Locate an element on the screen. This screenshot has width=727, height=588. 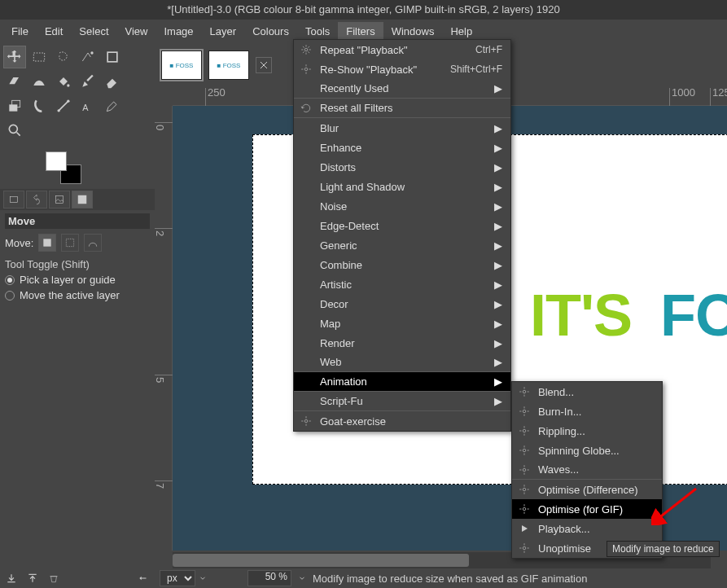
left-panel-bottom-bar is located at coordinates (77, 578).